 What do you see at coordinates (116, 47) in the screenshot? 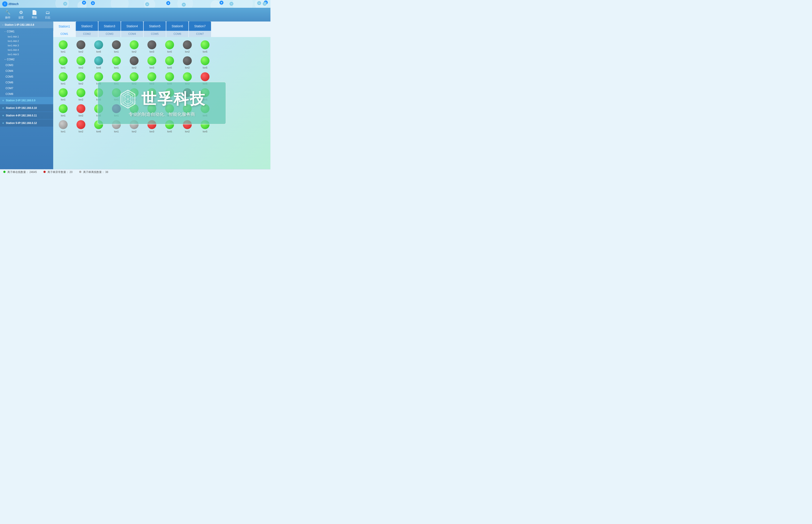
I see `ion-item-0-3: Ion1` at bounding box center [116, 47].